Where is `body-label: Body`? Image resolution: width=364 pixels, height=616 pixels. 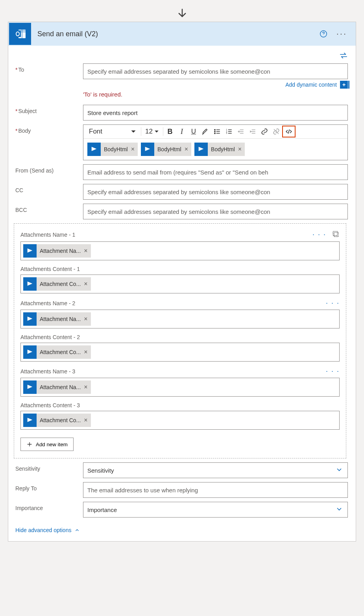
body-label: Body is located at coordinates (48, 129).